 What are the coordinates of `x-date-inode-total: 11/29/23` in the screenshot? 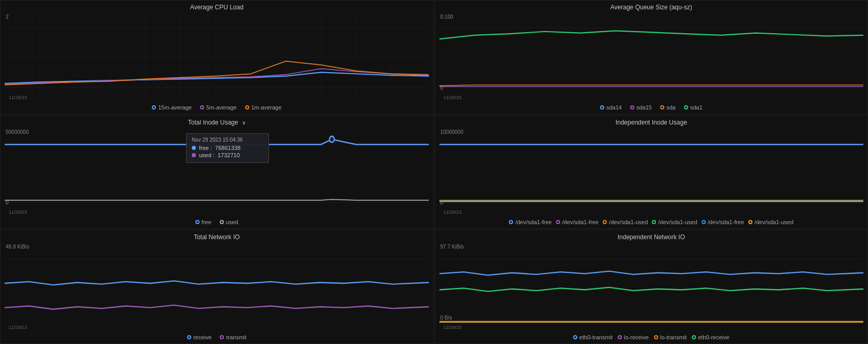 It's located at (18, 212).